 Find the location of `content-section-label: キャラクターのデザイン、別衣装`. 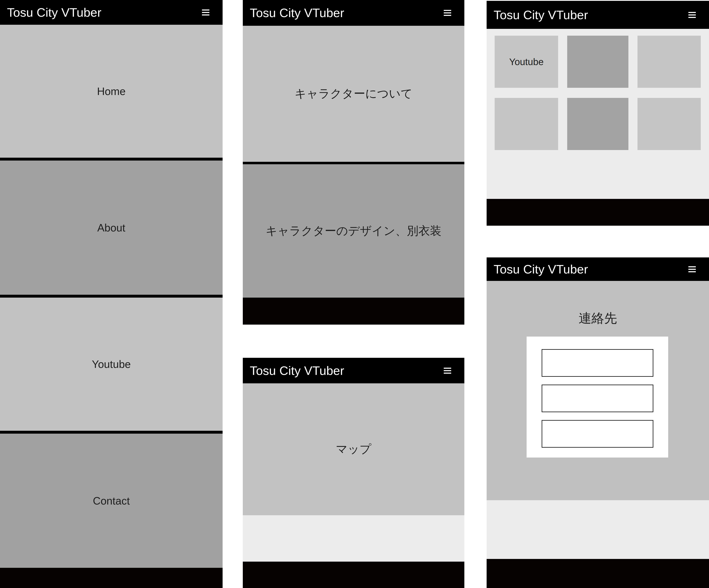

content-section-label: キャラクターのデザイン、別衣装 is located at coordinates (354, 231).